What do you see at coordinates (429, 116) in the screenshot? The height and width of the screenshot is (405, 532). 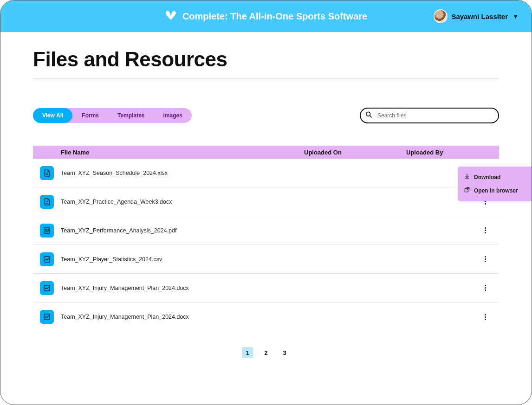 I see `search-input` at bounding box center [429, 116].